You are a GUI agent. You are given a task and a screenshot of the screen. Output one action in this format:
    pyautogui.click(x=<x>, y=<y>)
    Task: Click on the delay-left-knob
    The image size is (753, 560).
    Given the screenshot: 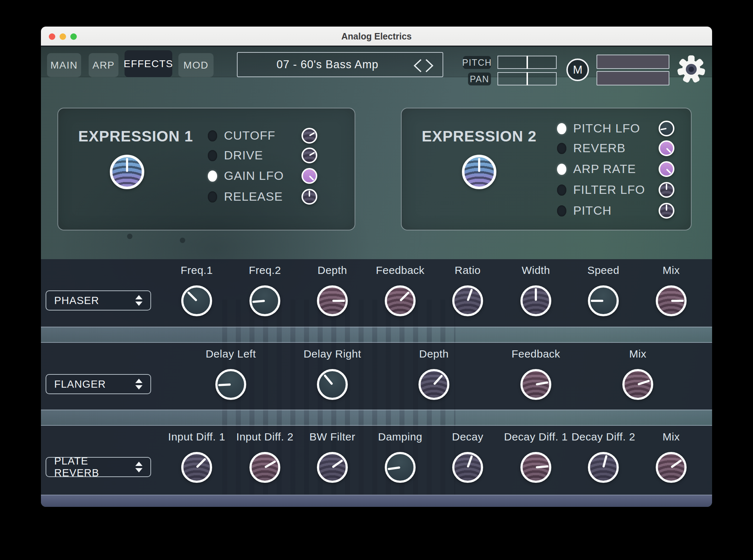 What is the action you would take?
    pyautogui.click(x=231, y=384)
    